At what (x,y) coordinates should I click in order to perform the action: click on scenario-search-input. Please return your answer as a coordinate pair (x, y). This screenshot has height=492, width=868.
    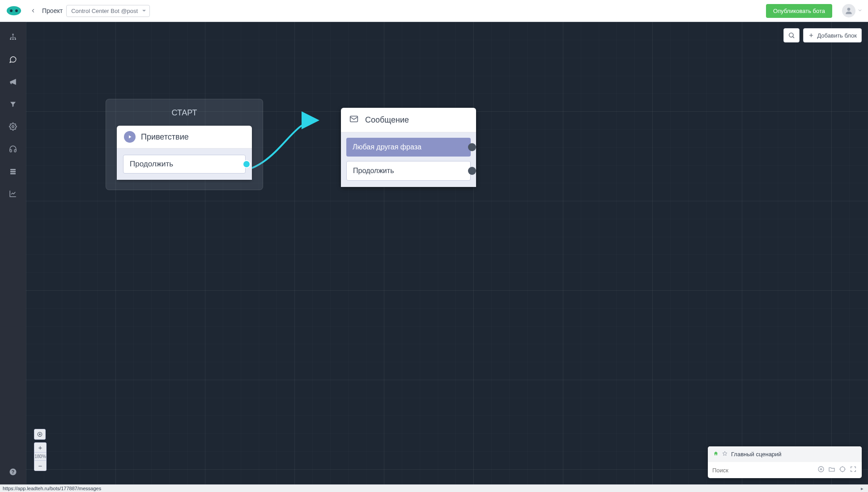
    Looking at the image, I should click on (763, 471).